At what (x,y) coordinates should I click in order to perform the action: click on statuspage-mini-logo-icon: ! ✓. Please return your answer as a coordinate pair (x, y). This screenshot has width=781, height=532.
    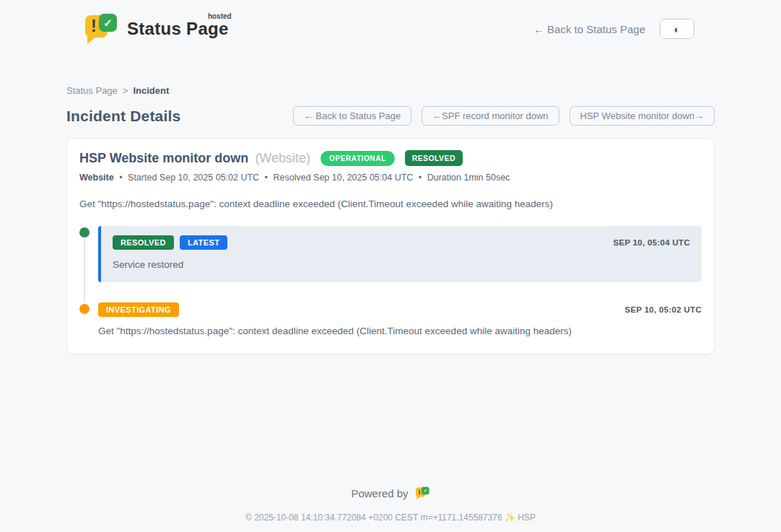
    Looking at the image, I should click on (423, 493).